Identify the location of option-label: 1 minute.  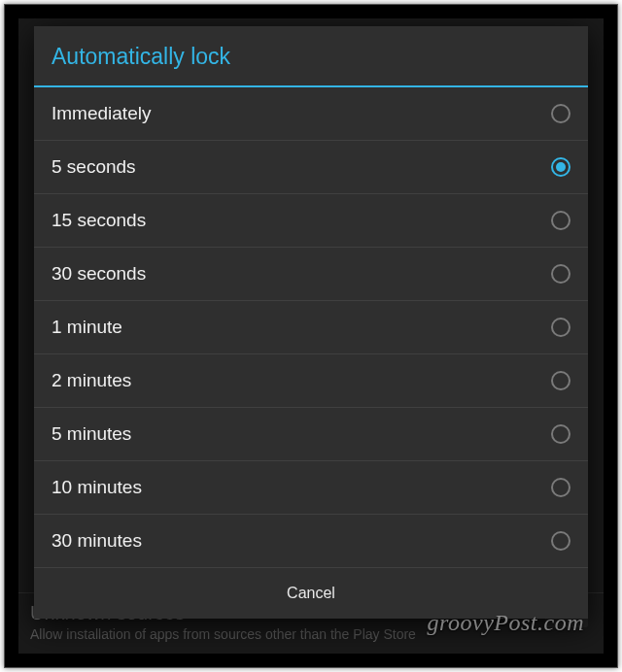
(87, 327).